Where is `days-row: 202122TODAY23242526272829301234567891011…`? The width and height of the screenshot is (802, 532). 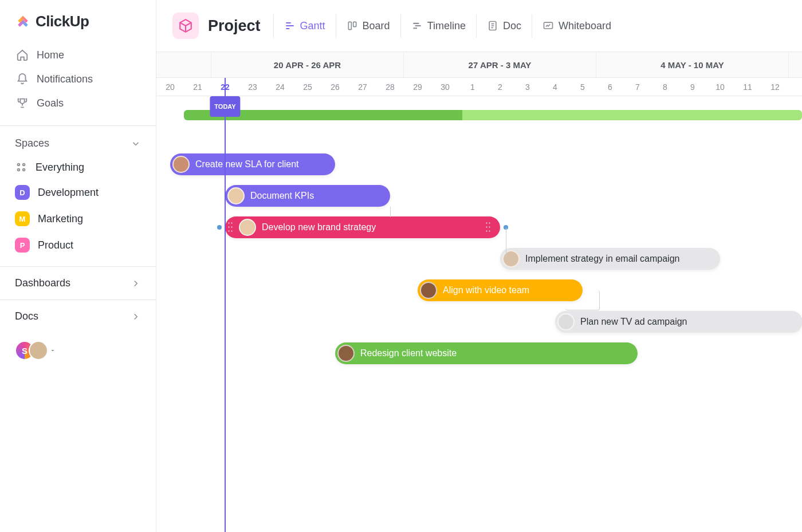
days-row: 202122TODAY23242526272829301234567891011… is located at coordinates (479, 87).